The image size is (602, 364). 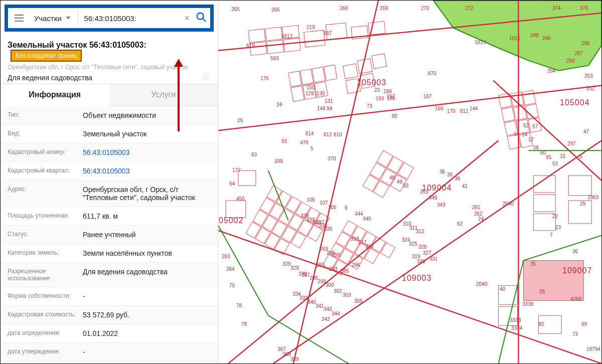 I want to click on parcel-label: 79, so click(x=244, y=324).